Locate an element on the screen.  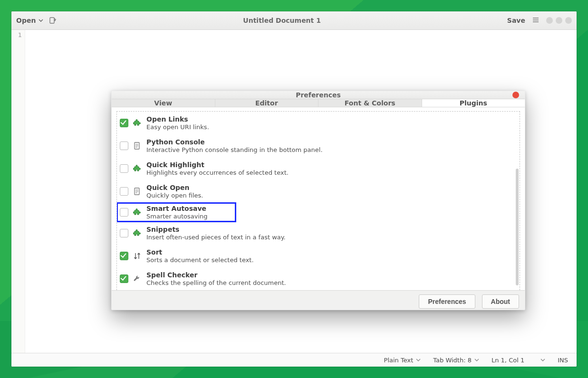
plugin-text: SortSorts a document or selected text. is located at coordinates (200, 256).